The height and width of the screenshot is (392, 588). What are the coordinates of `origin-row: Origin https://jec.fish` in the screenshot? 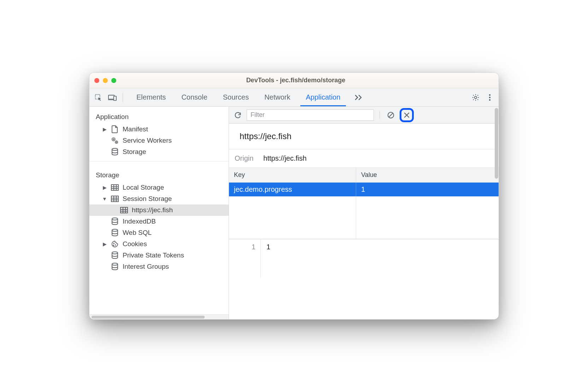 It's located at (364, 159).